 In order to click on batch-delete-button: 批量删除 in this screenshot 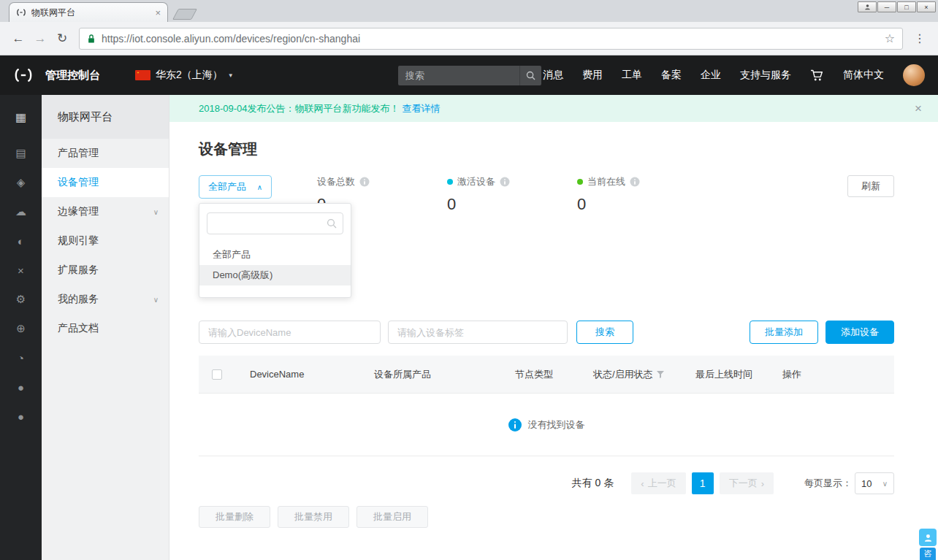, I will do `click(234, 517)`.